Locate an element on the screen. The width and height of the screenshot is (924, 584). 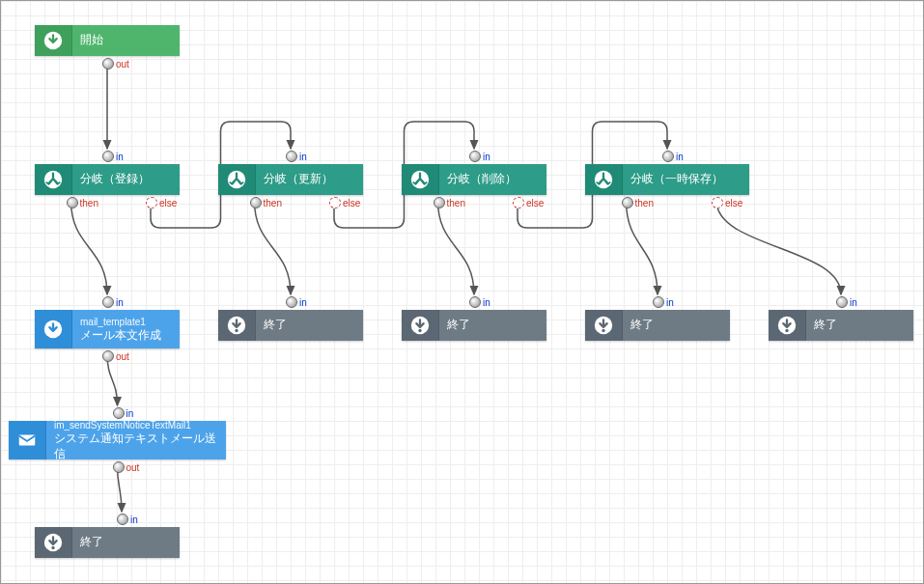
node-b1: 分岐（登録） is located at coordinates (107, 180).